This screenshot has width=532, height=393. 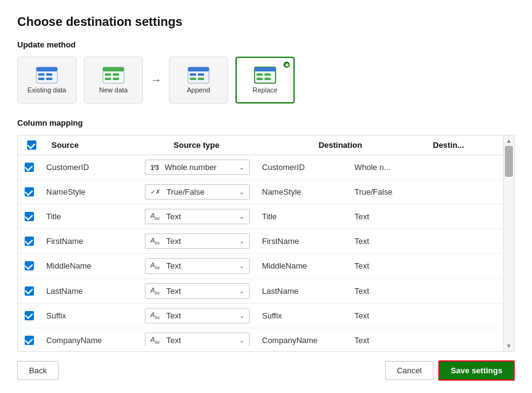 What do you see at coordinates (198, 90) in the screenshot?
I see `append-label: Append` at bounding box center [198, 90].